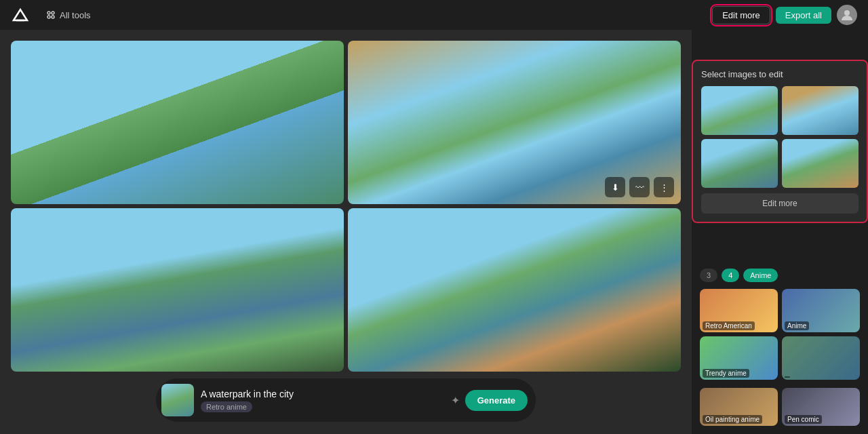  I want to click on style-tabs: 3 4 Anime, so click(780, 275).